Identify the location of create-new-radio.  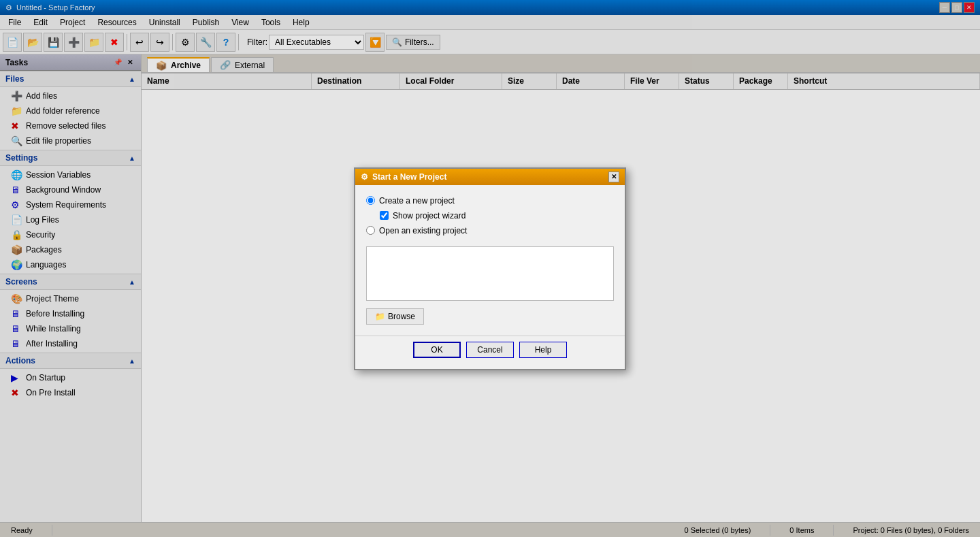
(370, 200).